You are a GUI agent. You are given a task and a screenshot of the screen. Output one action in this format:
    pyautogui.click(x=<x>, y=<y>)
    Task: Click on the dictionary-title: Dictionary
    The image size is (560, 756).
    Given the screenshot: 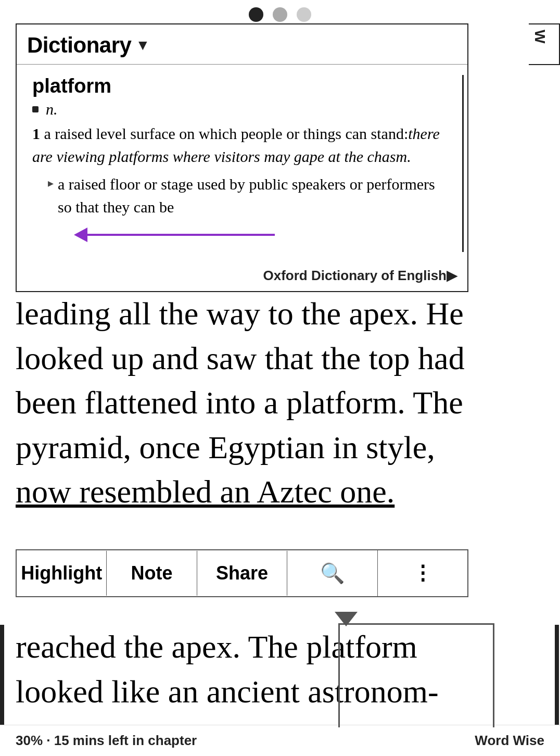 What is the action you would take?
    pyautogui.click(x=79, y=45)
    